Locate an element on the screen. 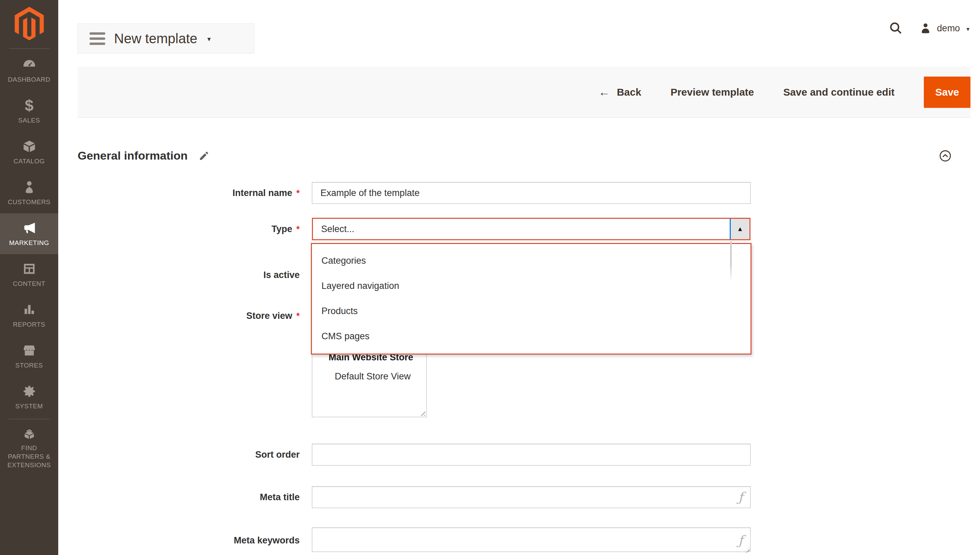 The height and width of the screenshot is (555, 980). type-dropdown: Categories Layered navigation Products C… is located at coordinates (531, 299).